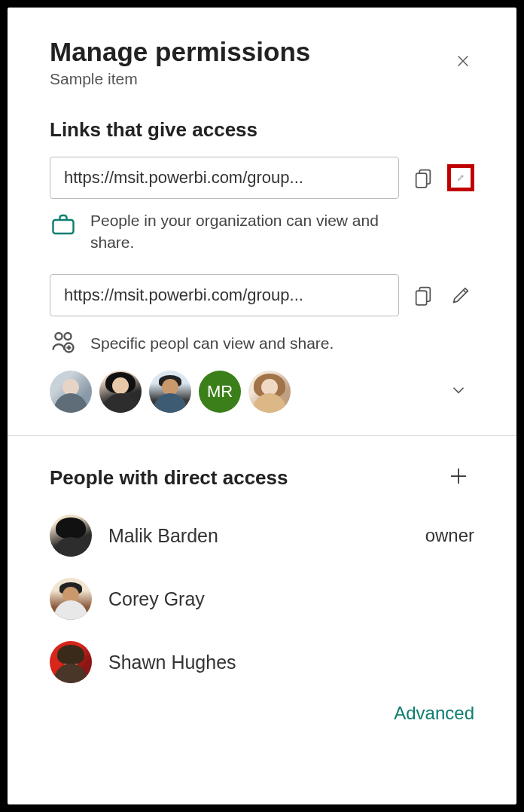 The width and height of the screenshot is (524, 812). I want to click on expand-avatars-button, so click(458, 392).